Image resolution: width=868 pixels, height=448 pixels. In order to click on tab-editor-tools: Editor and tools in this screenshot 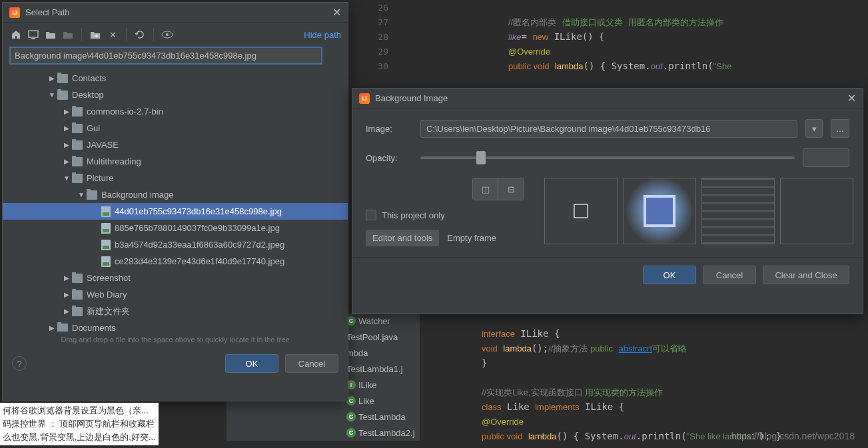, I will do `click(402, 238)`.